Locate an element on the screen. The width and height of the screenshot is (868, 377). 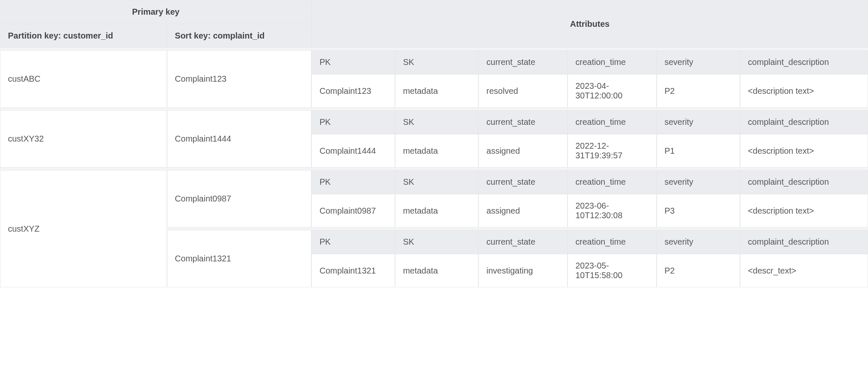
cell-current-state: investigating is located at coordinates (523, 271).